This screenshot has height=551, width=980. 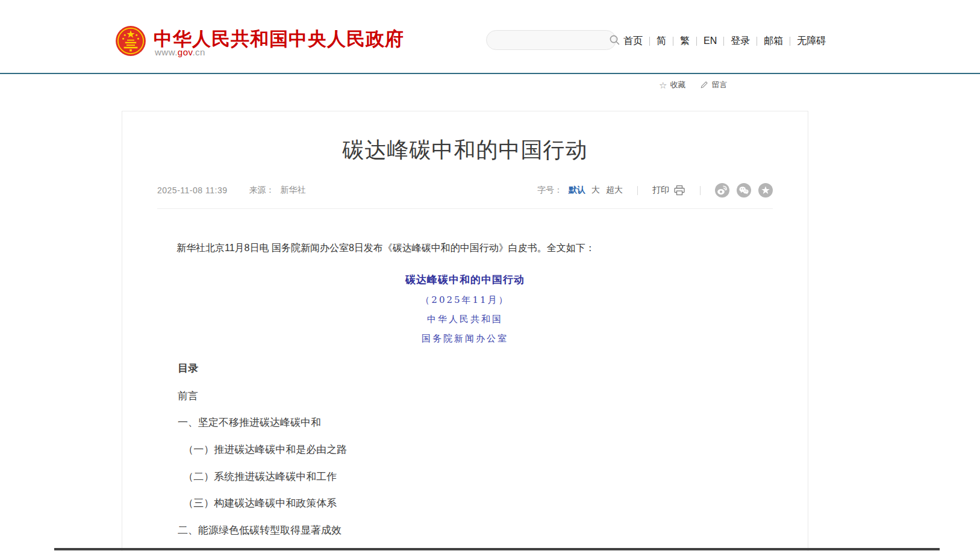 I want to click on star-icon: ☆, so click(x=663, y=86).